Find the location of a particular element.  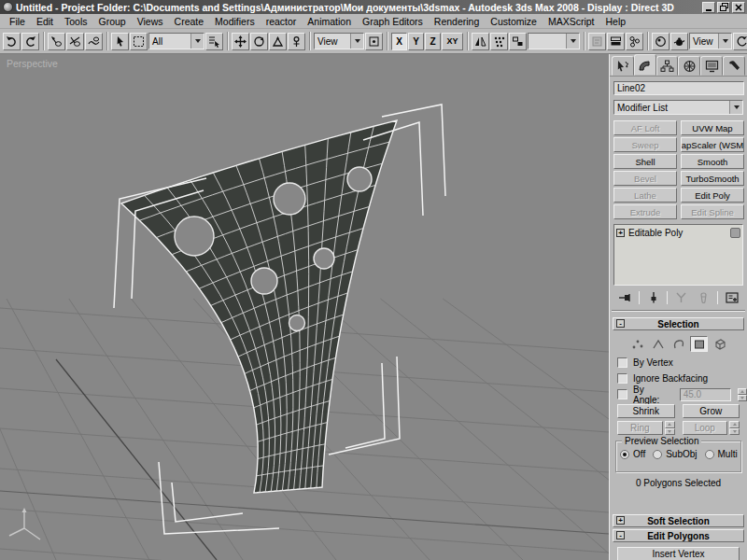

tab-create is located at coordinates (623, 65).